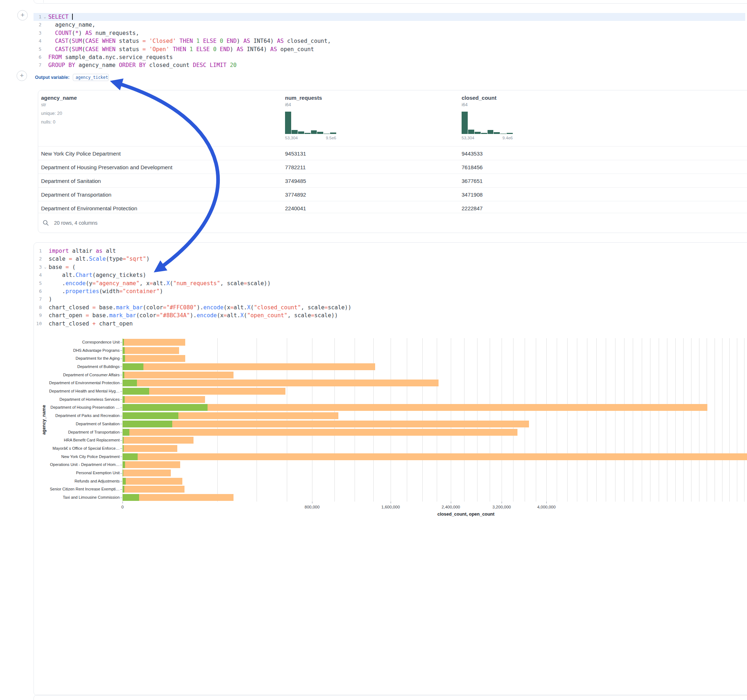 Image resolution: width=747 pixels, height=700 pixels. Describe the element at coordinates (393, 180) in the screenshot. I see `table-row: Department of Sanitation37494853677651` at that location.